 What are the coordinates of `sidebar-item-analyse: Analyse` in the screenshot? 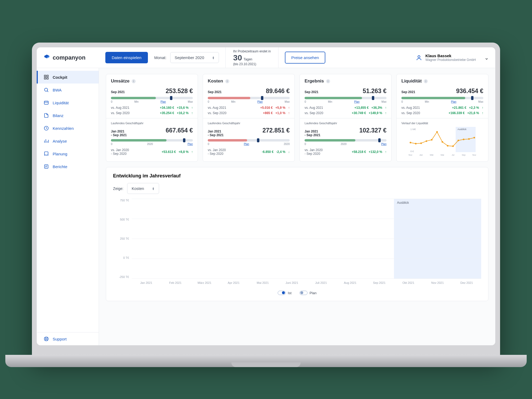 It's located at (68, 141).